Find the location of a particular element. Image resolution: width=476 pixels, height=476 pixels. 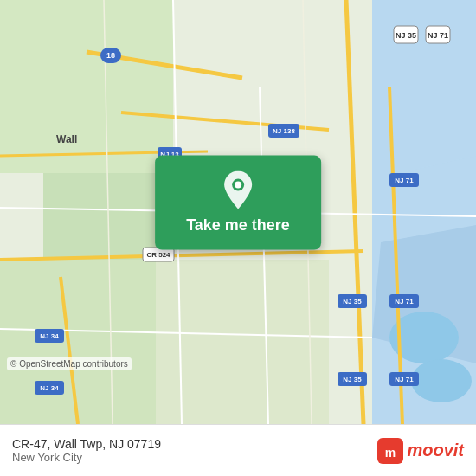

osm-credit-text: © OpenStreetMap contributors is located at coordinates (69, 363).